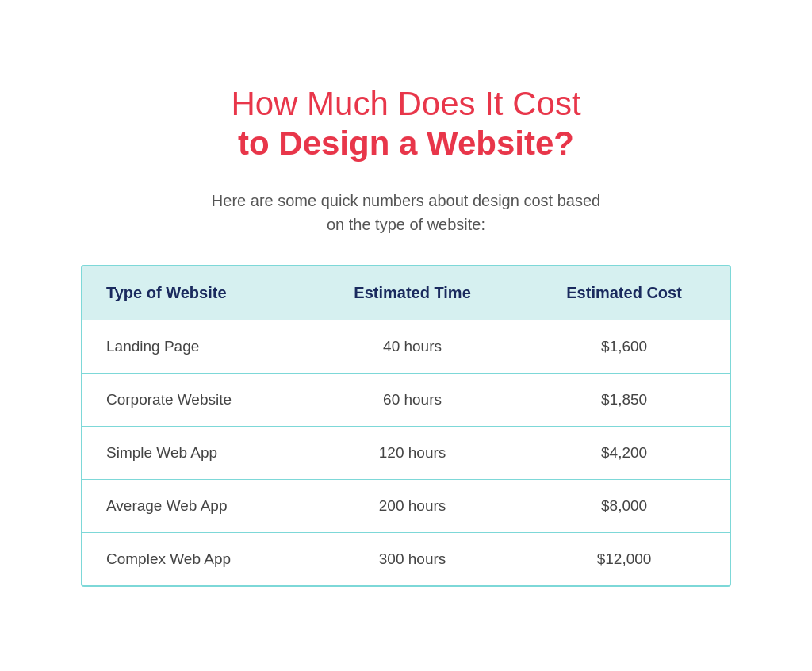 The width and height of the screenshot is (812, 671). Describe the element at coordinates (624, 560) in the screenshot. I see `table-cell-4-2: $12,000` at that location.